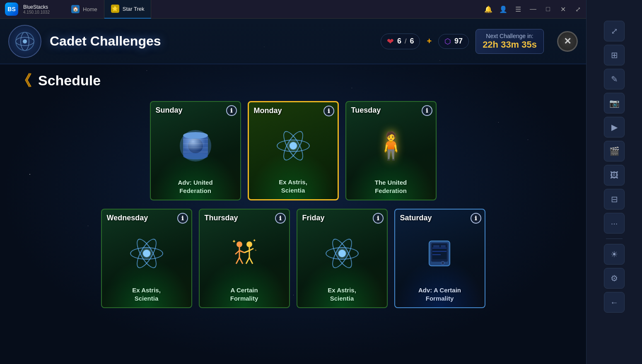 Image resolution: width=642 pixels, height=364 pixels. Describe the element at coordinates (195, 146) in the screenshot. I see `cylinder-icon` at that location.